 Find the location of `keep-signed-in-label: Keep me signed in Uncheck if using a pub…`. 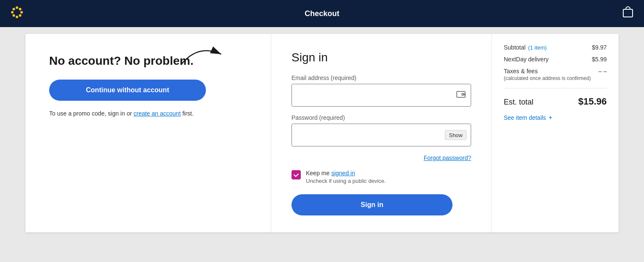

keep-signed-in-label: Keep me signed in Uncheck if using a pub… is located at coordinates (346, 177).